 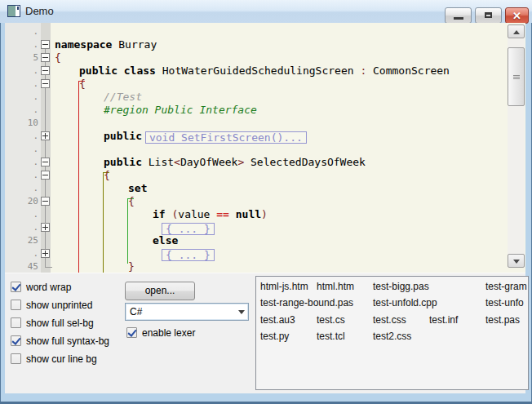 What do you see at coordinates (504, 303) in the screenshot?
I see `file-list-item: test-unfo` at bounding box center [504, 303].